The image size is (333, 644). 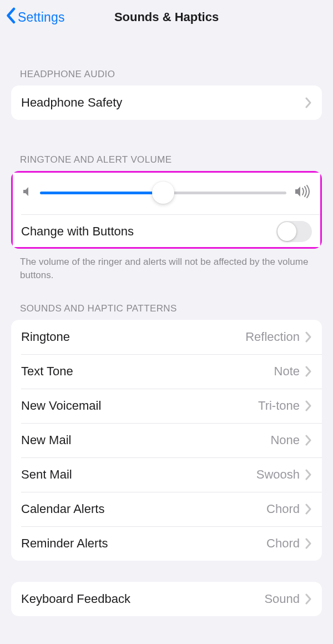 What do you see at coordinates (282, 599) in the screenshot?
I see `keyboard-feedback-value: Sound` at bounding box center [282, 599].